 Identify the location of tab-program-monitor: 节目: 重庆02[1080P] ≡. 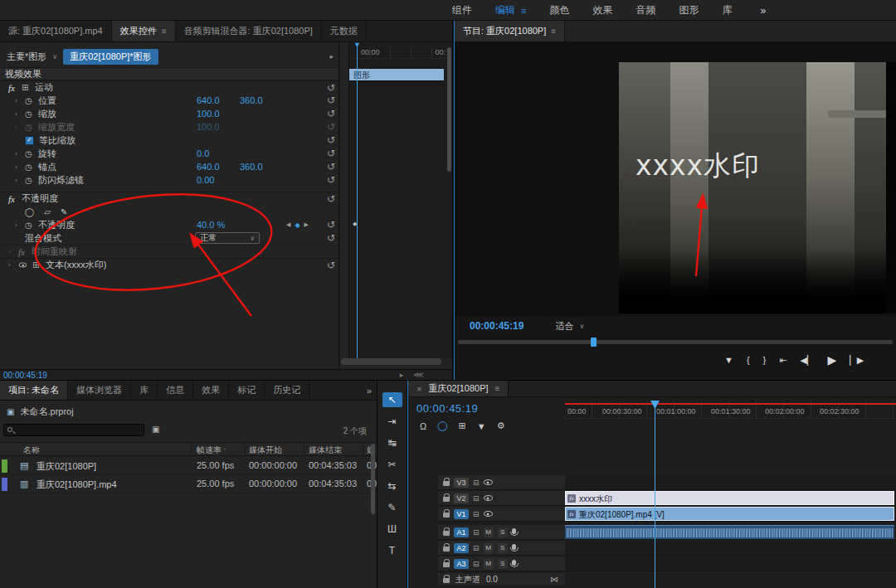
(509, 32).